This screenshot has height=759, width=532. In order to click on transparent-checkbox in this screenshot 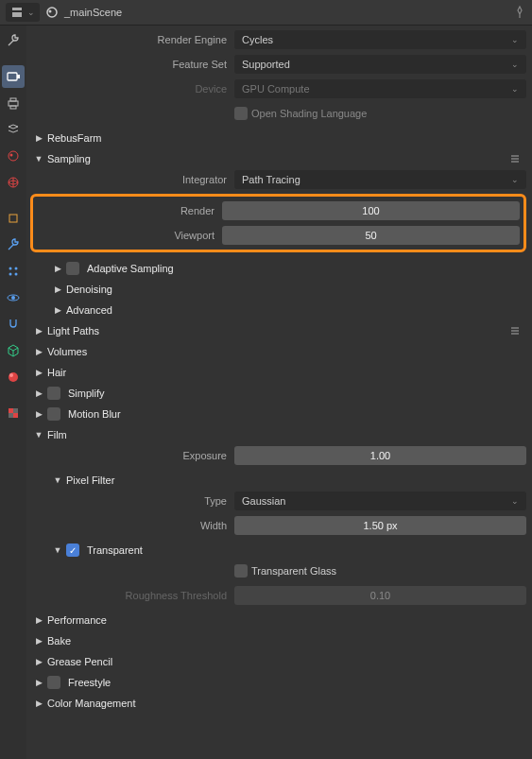, I will do `click(73, 550)`.